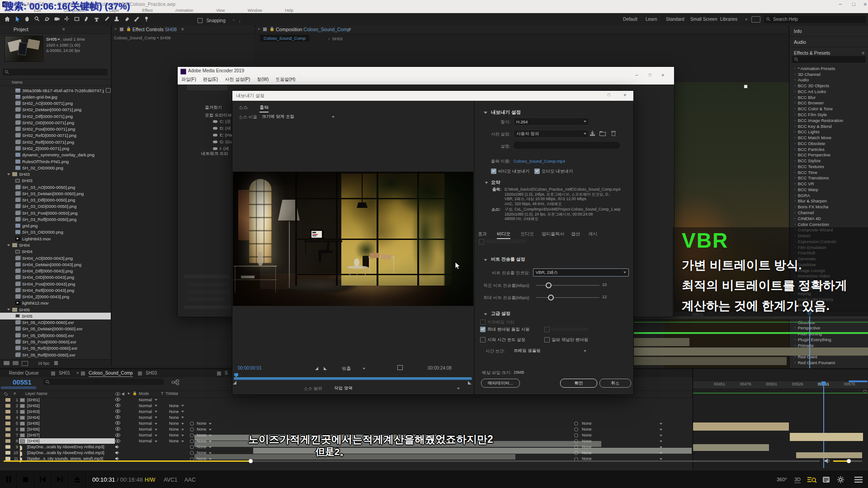 This screenshot has height=488, width=868. I want to click on ame-menu-item: 편집(E), so click(211, 80).